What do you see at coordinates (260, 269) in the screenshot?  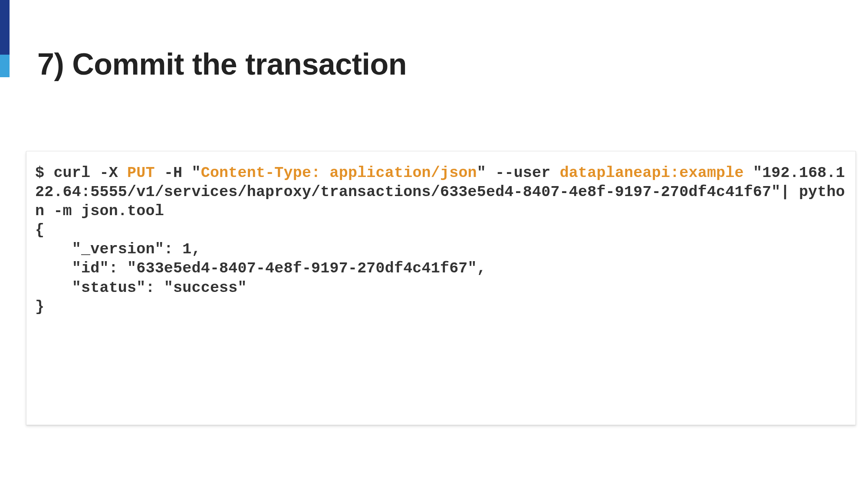 I see `code-output: { "_version": 1, "id": "633e5ed4-8407-4e…` at bounding box center [260, 269].